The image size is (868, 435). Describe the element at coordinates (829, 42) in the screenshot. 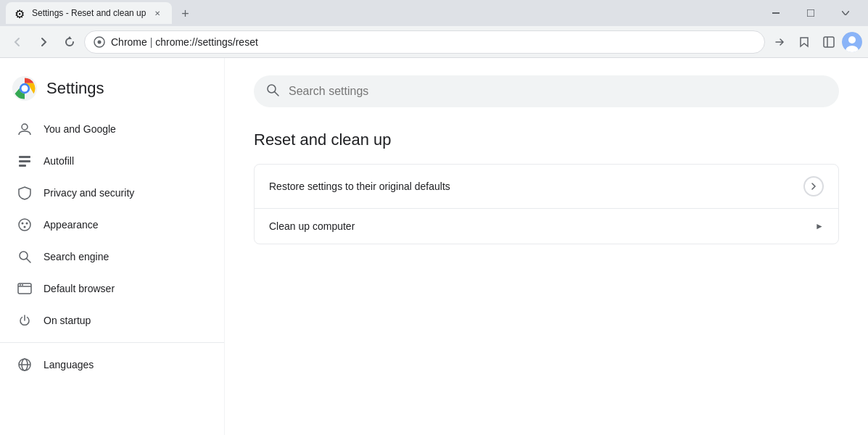

I see `sidebar-toggle-button` at that location.